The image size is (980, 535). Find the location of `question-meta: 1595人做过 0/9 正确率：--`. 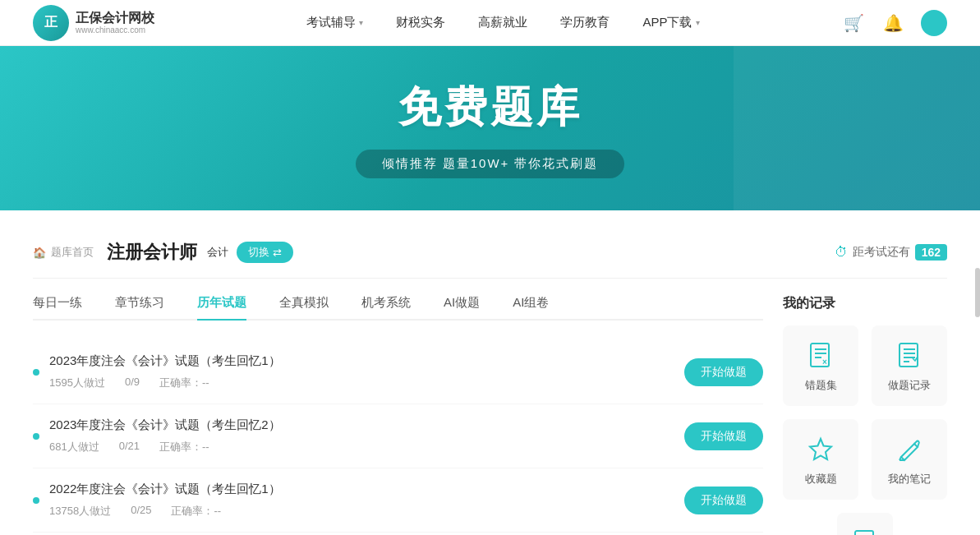

question-meta: 1595人做过 0/9 正确率：-- is located at coordinates (358, 383).